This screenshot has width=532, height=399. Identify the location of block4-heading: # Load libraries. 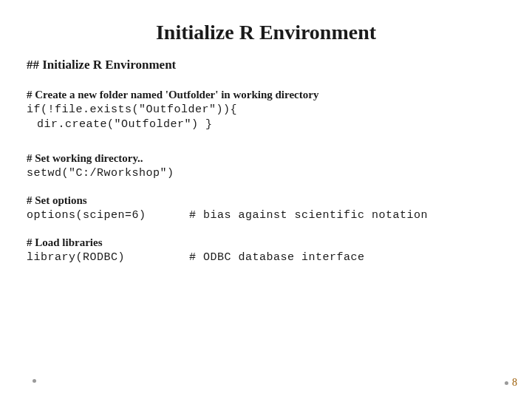
(266, 242).